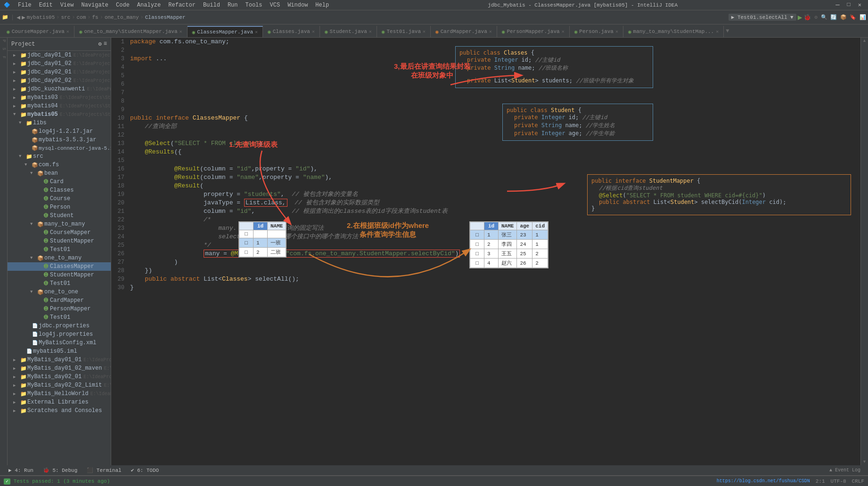 This screenshot has height=486, width=868. Describe the element at coordinates (59, 343) in the screenshot. I see `tree-item-mybatisconfig: 📄 MyBatisConfig.xml` at that location.